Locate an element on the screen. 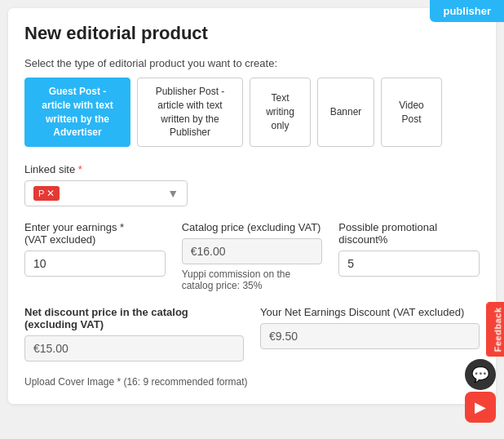  net-discount-input is located at coordinates (134, 348).